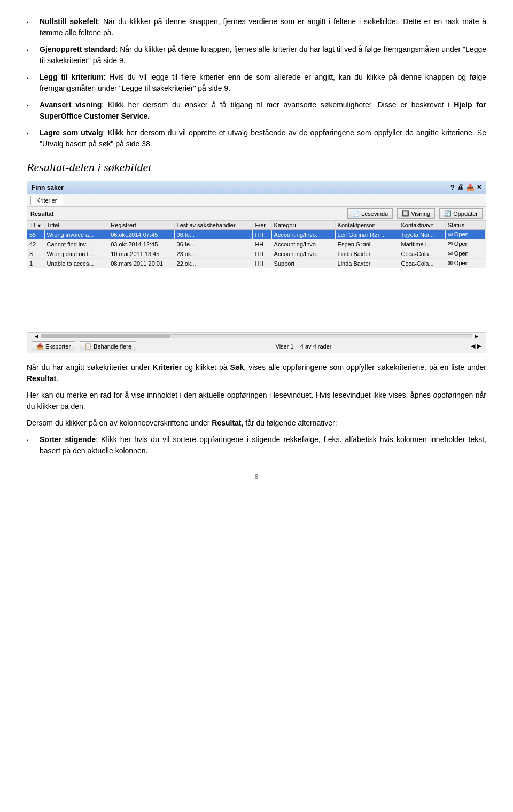 This screenshot has height=812, width=513. I want to click on bullet-rest-3: : Hvis du vil legge til flere kriterier …, so click(263, 82).